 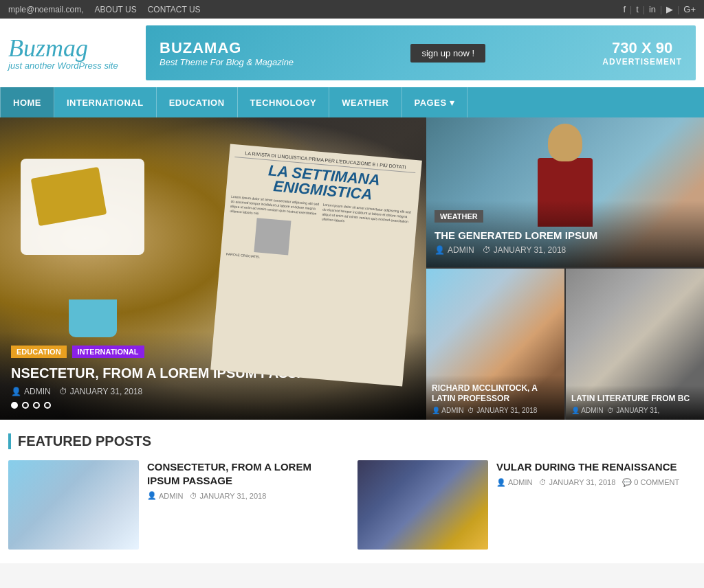 What do you see at coordinates (448, 54) in the screenshot?
I see `ad-signup-button: sign up now !` at bounding box center [448, 54].